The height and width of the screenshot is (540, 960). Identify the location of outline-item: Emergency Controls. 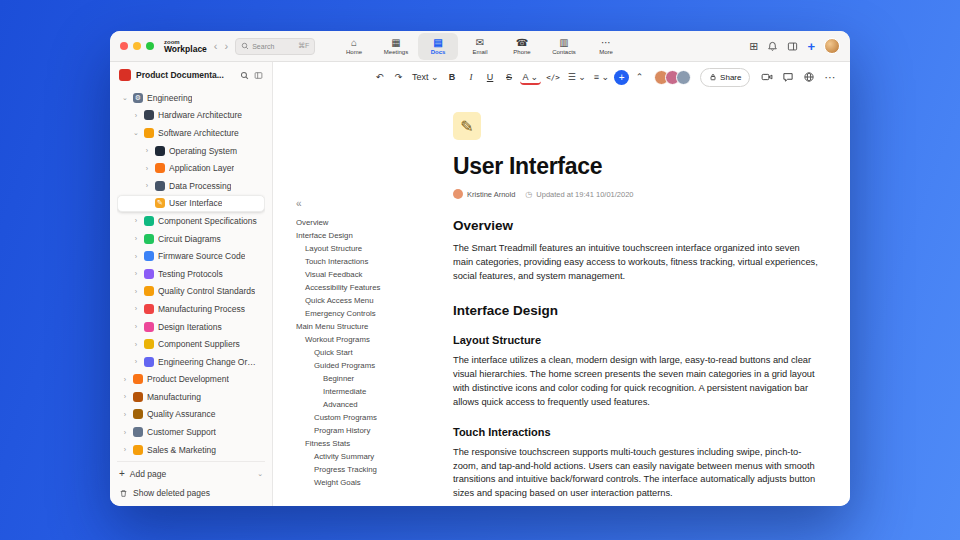
(366, 314).